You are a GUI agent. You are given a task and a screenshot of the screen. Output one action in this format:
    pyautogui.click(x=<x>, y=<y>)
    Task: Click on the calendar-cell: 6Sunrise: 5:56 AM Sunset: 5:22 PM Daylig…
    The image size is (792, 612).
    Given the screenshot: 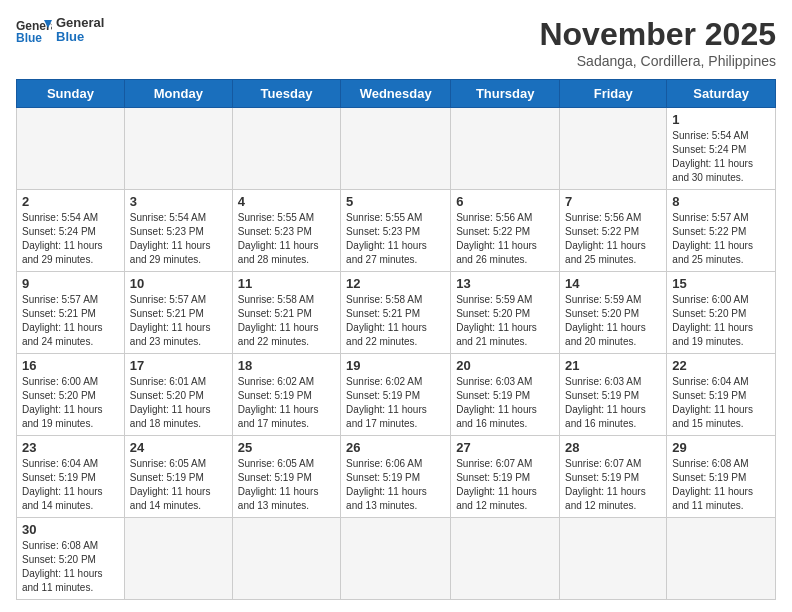 What is the action you would take?
    pyautogui.click(x=506, y=231)
    